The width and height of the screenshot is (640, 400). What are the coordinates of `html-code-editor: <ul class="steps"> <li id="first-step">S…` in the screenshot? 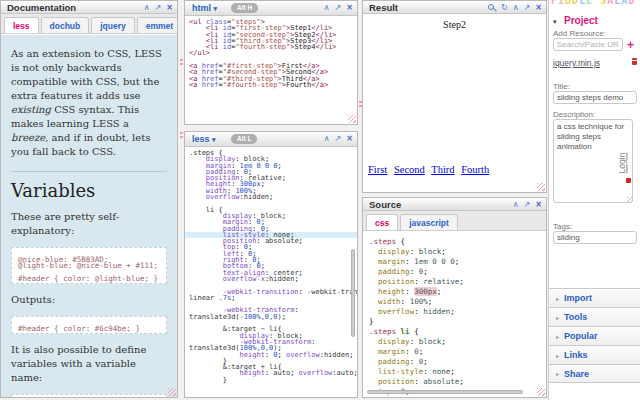 It's located at (271, 52).